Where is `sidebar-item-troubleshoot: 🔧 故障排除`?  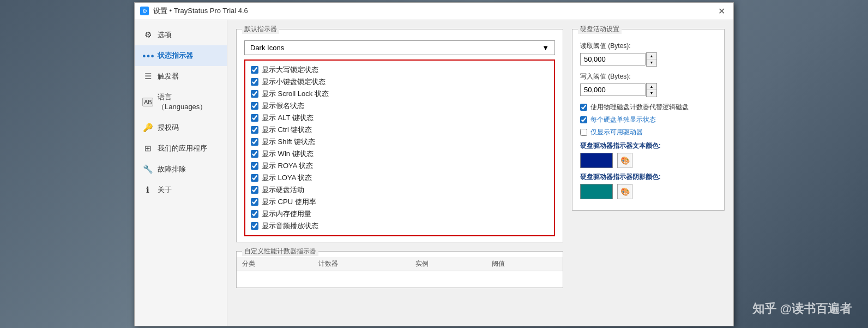
sidebar-item-troubleshoot: 🔧 故障排除 is located at coordinates (181, 169).